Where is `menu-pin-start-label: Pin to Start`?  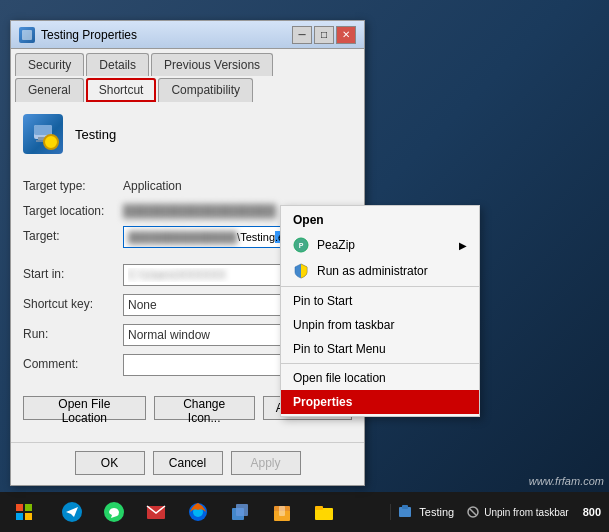 menu-pin-start-label: Pin to Start is located at coordinates (322, 301).